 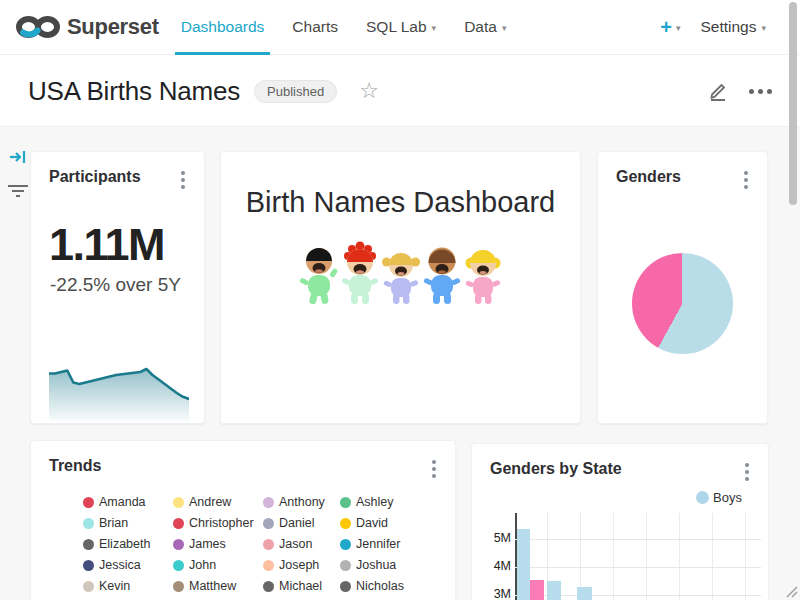 What do you see at coordinates (390, 586) in the screenshot?
I see `legend-item-nicholas: Nicholas` at bounding box center [390, 586].